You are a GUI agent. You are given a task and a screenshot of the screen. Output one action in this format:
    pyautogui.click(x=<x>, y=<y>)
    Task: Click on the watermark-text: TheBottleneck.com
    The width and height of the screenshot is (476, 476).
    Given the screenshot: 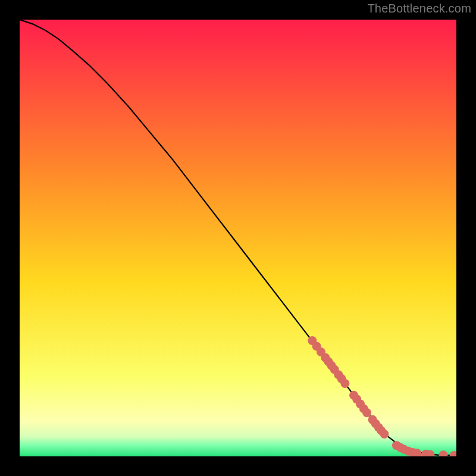 What is the action you would take?
    pyautogui.click(x=419, y=8)
    